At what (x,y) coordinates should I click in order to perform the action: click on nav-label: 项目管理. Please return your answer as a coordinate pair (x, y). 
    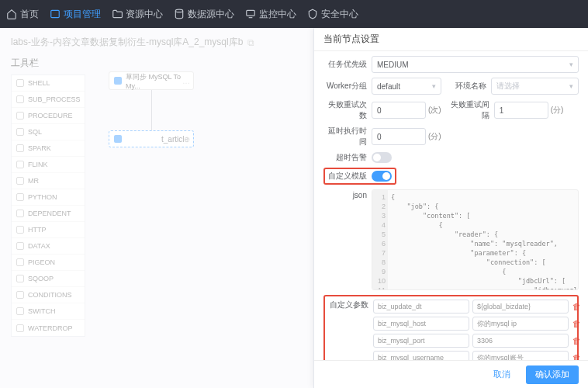
    Looking at the image, I should click on (82, 14).